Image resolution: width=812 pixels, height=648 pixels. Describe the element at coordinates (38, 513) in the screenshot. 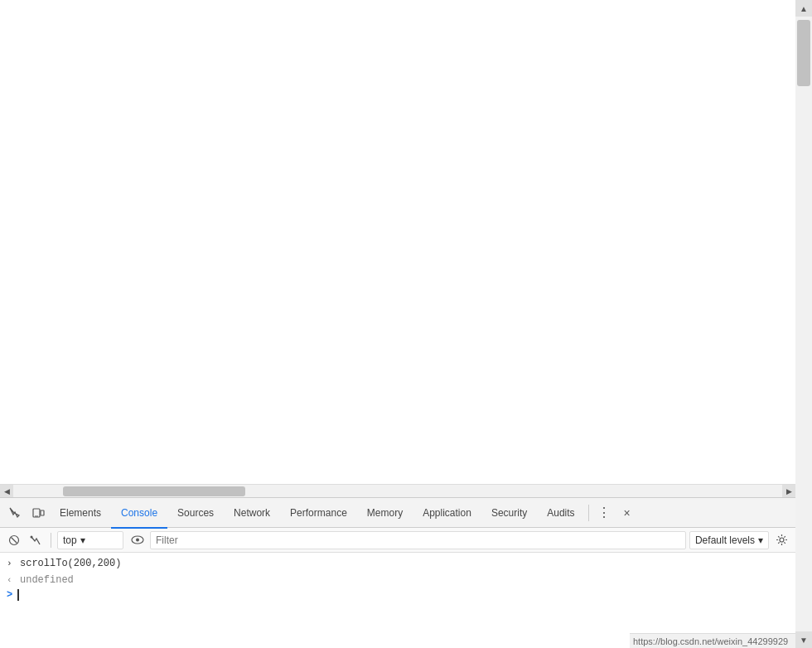

I see `device-toolbar-icon` at that location.